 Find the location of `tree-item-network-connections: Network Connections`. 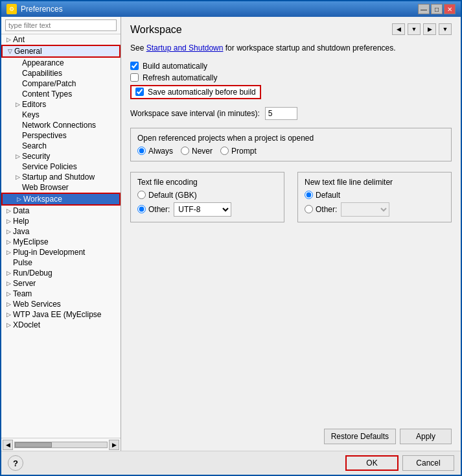

tree-item-network-connections: Network Connections is located at coordinates (61, 125).